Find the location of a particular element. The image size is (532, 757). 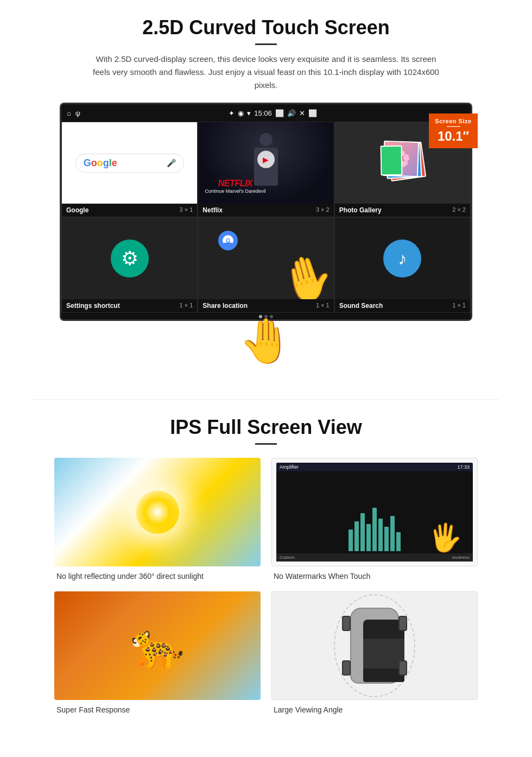

sound-label-row: Sound Search 1 × 1 is located at coordinates (403, 306).